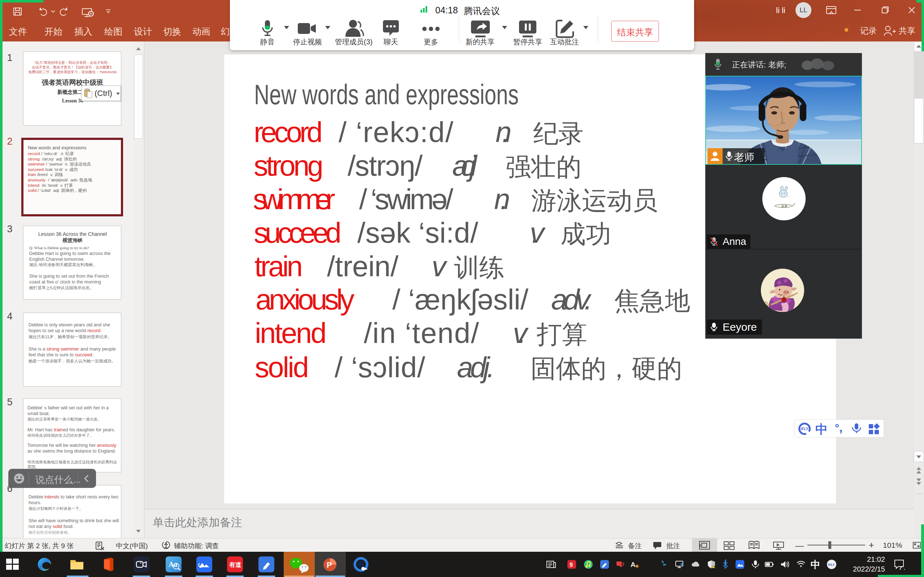  I want to click on svg-text: New words and expressions, so click(386, 95).